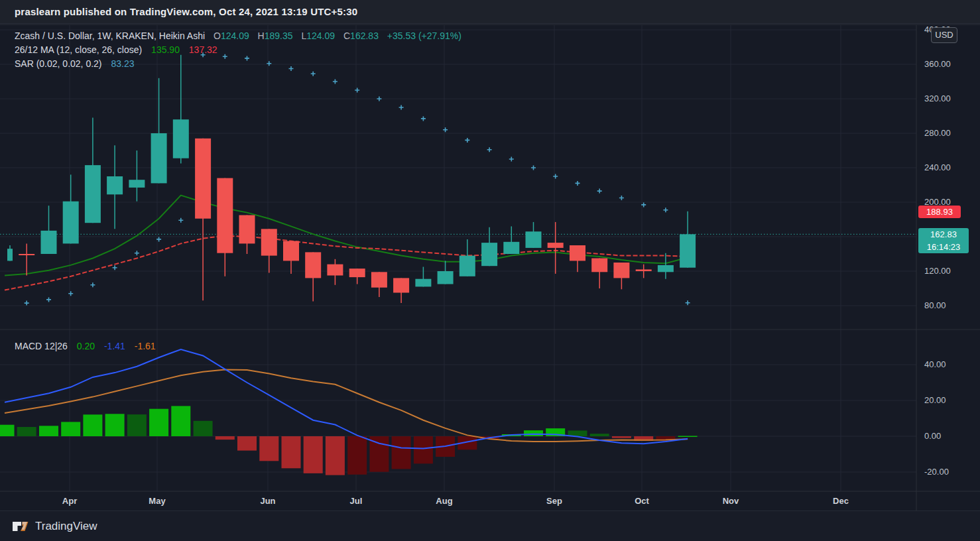 The width and height of the screenshot is (980, 541). I want to click on footer-bar: TradingView, so click(490, 526).